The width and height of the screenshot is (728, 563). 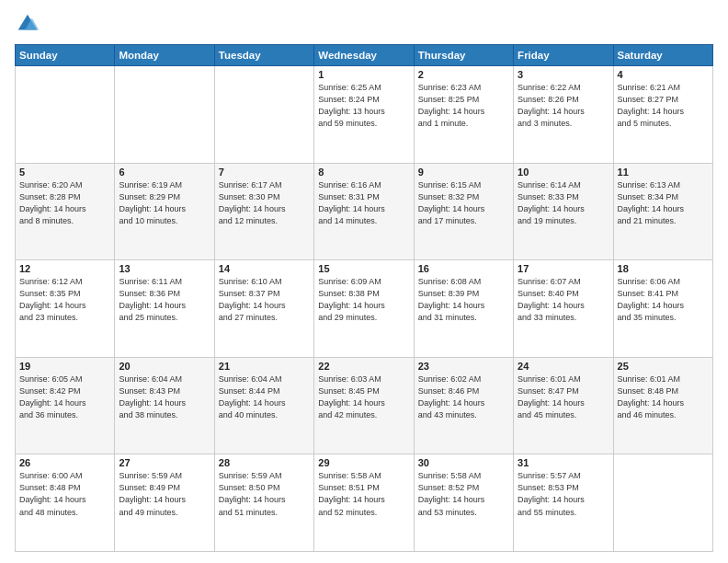 I want to click on day-number: 25, so click(x=664, y=366).